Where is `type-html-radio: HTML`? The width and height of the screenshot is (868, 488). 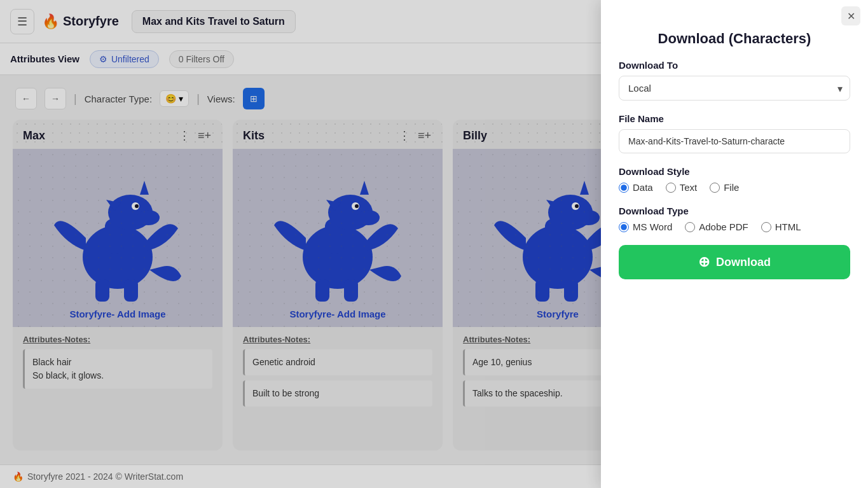
type-html-radio: HTML is located at coordinates (781, 227).